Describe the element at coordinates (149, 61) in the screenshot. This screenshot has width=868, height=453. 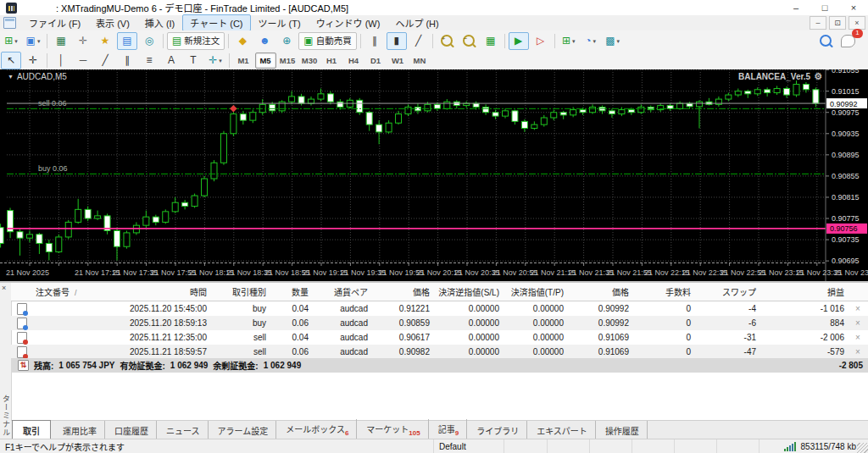
I see `fibonacci-tool-button: ≡` at that location.